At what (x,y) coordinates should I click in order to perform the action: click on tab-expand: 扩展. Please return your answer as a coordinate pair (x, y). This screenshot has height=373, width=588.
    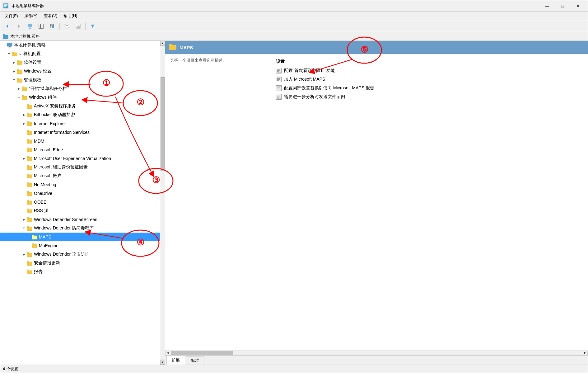
    Looking at the image, I should click on (176, 360).